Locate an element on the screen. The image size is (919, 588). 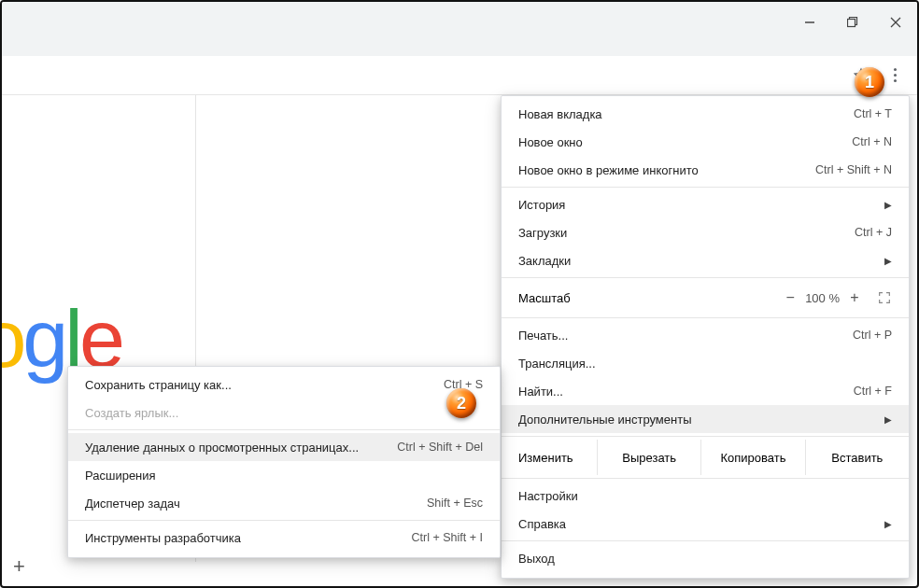
menu-new-tab: Новая вкладка Ctrl + T is located at coordinates (705, 114).